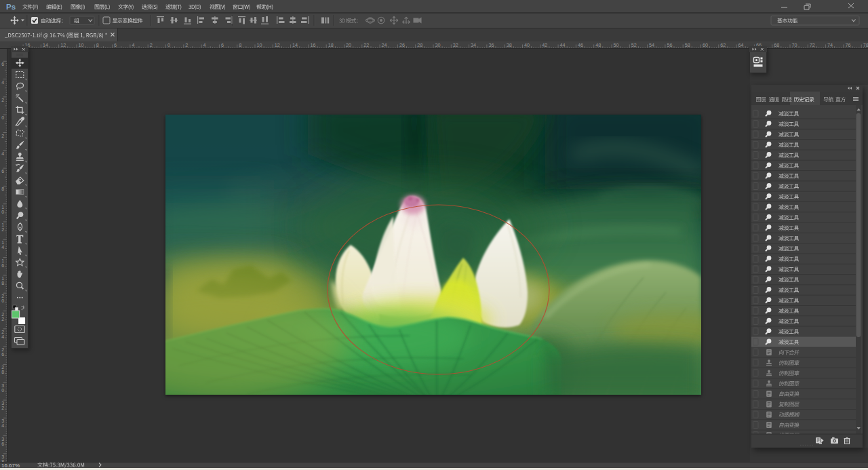 The height and width of the screenshot is (470, 868). What do you see at coordinates (331, 45) in the screenshot?
I see `svg-text: 18` at bounding box center [331, 45].